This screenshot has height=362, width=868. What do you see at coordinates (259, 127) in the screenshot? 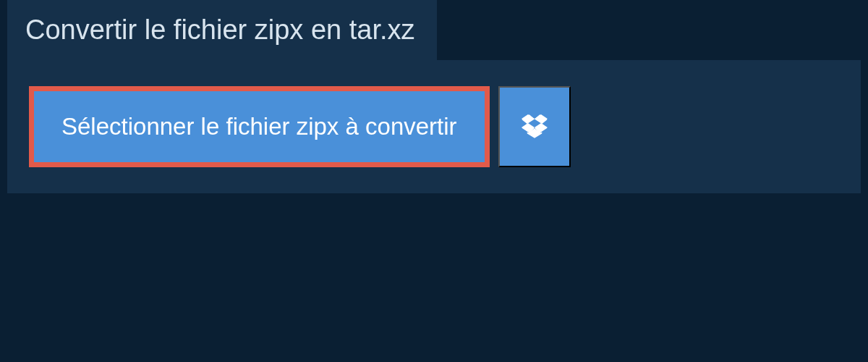
I see `select-file-label: Sélectionner le fichier zipx à convertir` at bounding box center [259, 127].